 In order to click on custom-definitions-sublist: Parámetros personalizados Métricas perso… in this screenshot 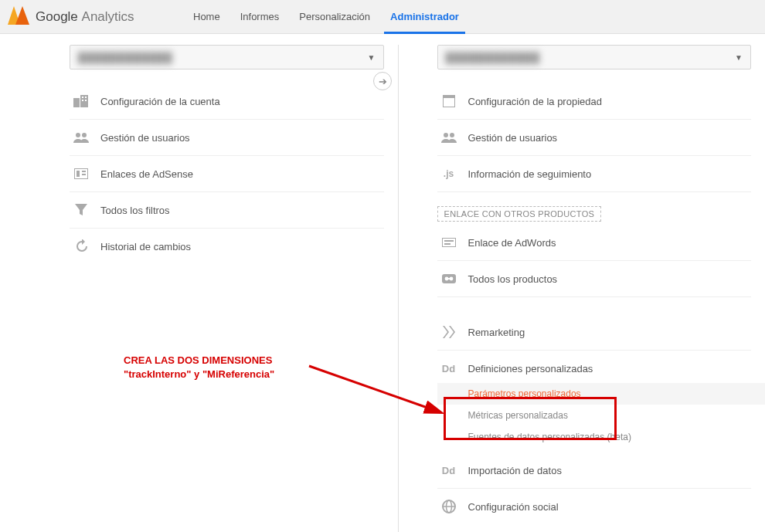, I will do `click(595, 415)`.